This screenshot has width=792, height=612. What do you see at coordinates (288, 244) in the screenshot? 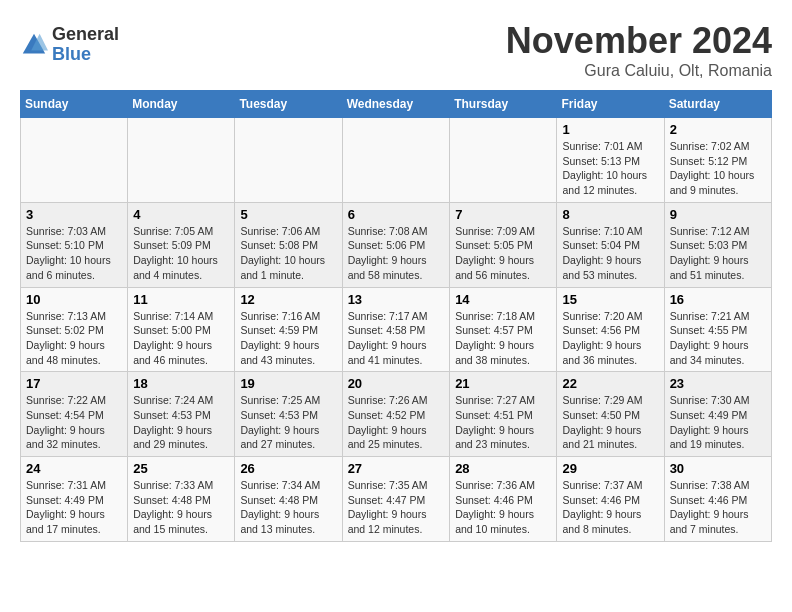
I see `calendar-cell: 5Sunrise: 7:06 AMSunset: 5:08 PMDaylight…` at bounding box center [288, 244].